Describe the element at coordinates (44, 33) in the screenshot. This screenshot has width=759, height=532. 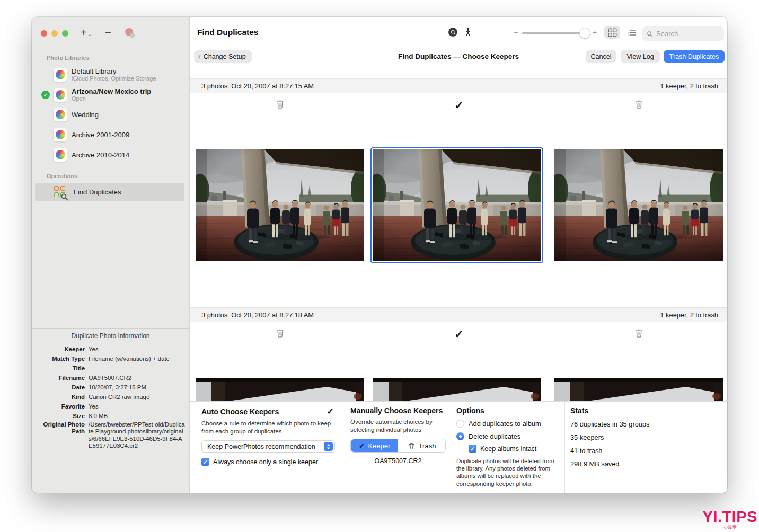
I see `close-window-button` at that location.